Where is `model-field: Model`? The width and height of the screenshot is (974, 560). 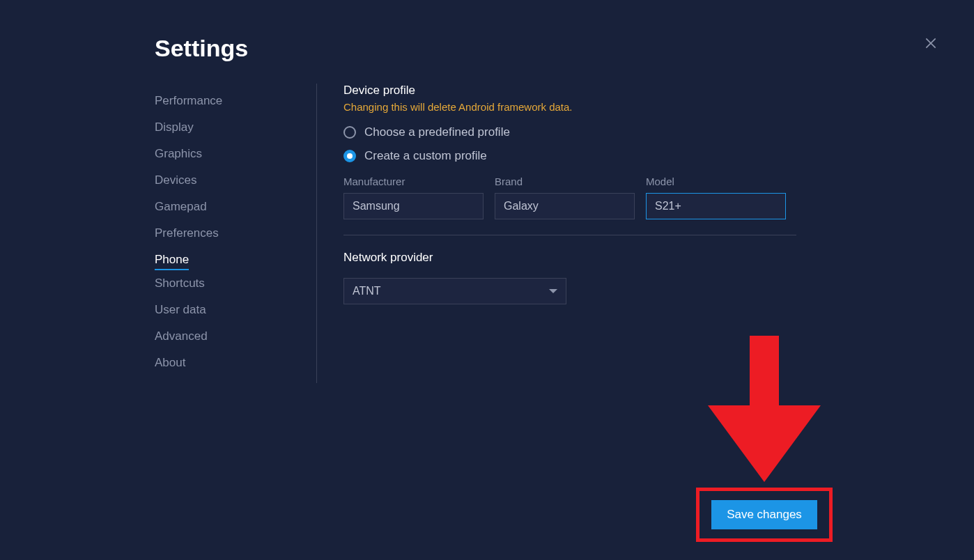
model-field: Model is located at coordinates (716, 198).